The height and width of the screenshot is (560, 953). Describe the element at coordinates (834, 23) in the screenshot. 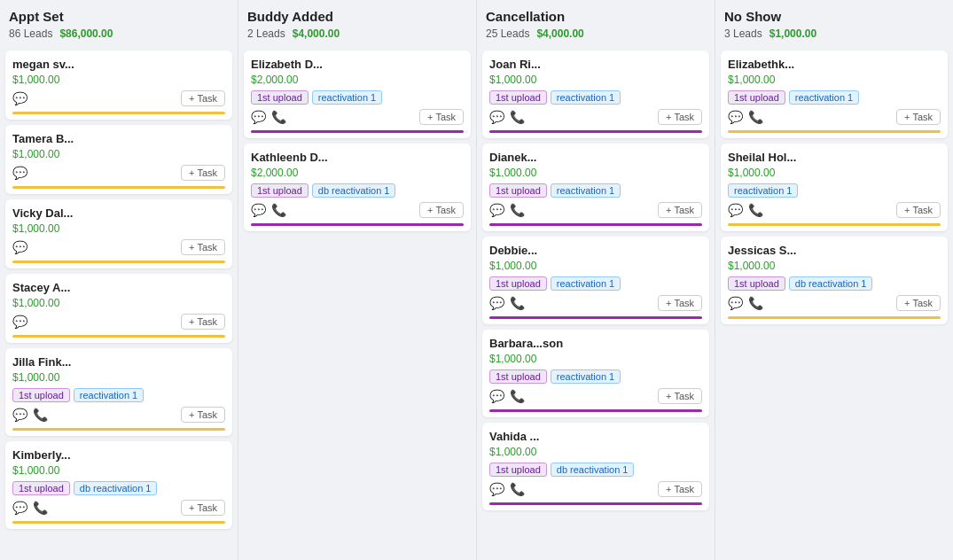

I see `column-header-no-show: No Show3 Leads$1,000.00` at that location.